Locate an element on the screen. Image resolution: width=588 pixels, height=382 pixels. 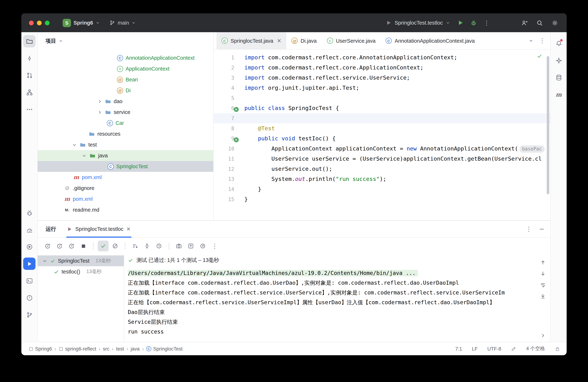
code-line: 8 @Test is located at coordinates (382, 128).